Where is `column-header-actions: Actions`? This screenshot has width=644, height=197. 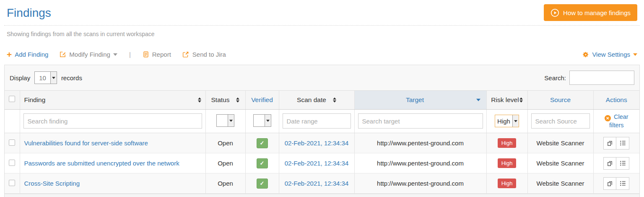 column-header-actions: Actions is located at coordinates (616, 100).